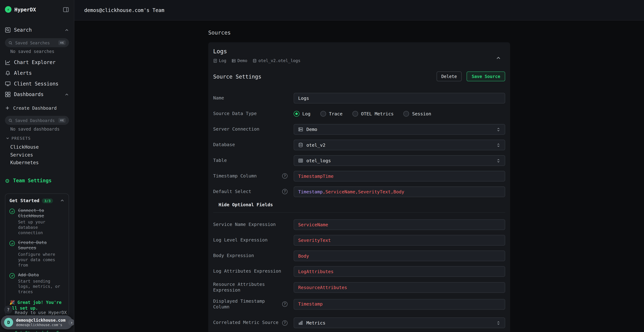  Describe the element at coordinates (8, 30) in the screenshot. I see `search-icon` at that location.